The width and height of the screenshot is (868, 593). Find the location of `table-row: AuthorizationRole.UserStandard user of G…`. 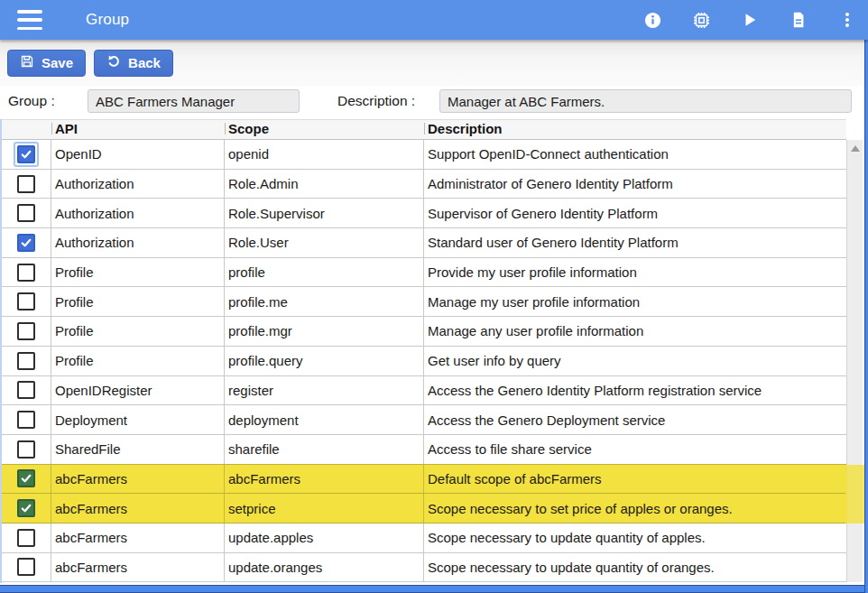

table-row: AuthorizationRole.UserStandard user of G… is located at coordinates (424, 244).